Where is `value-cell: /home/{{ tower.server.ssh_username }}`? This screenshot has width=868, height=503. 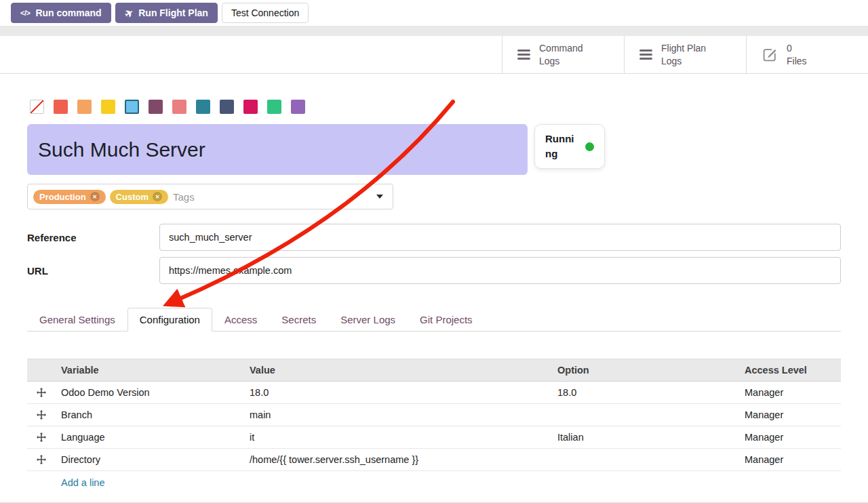 value-cell: /home/{{ tower.server.ssh_username }} is located at coordinates (403, 460).